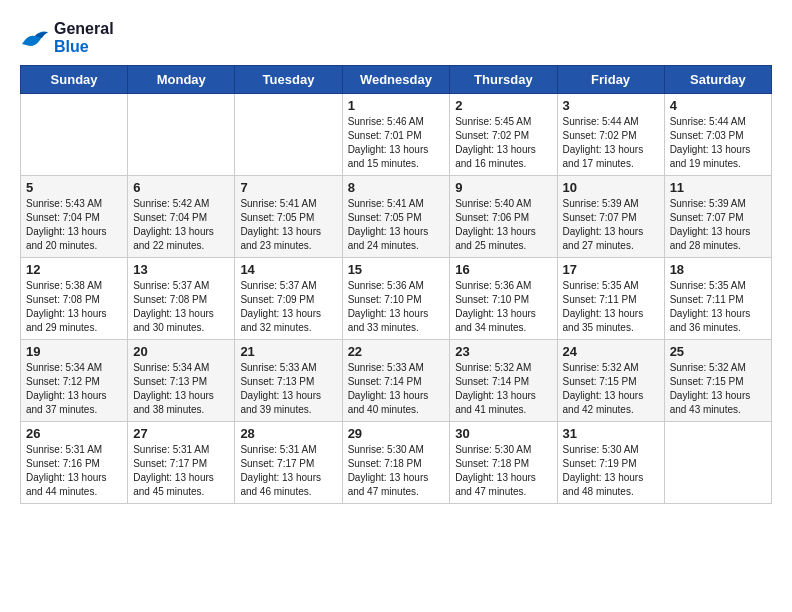 This screenshot has width=792, height=612. I want to click on day-info: Sunrise: 5:32 AMSunset: 7:15 PMDaylight:…, so click(604, 388).